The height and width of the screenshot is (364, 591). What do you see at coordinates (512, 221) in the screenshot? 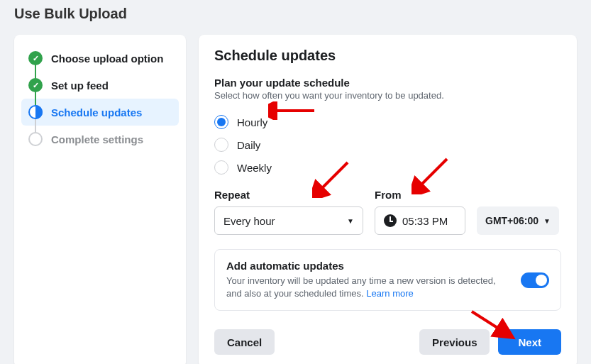
I see `timezone-value: GMT+06:00` at bounding box center [512, 221].